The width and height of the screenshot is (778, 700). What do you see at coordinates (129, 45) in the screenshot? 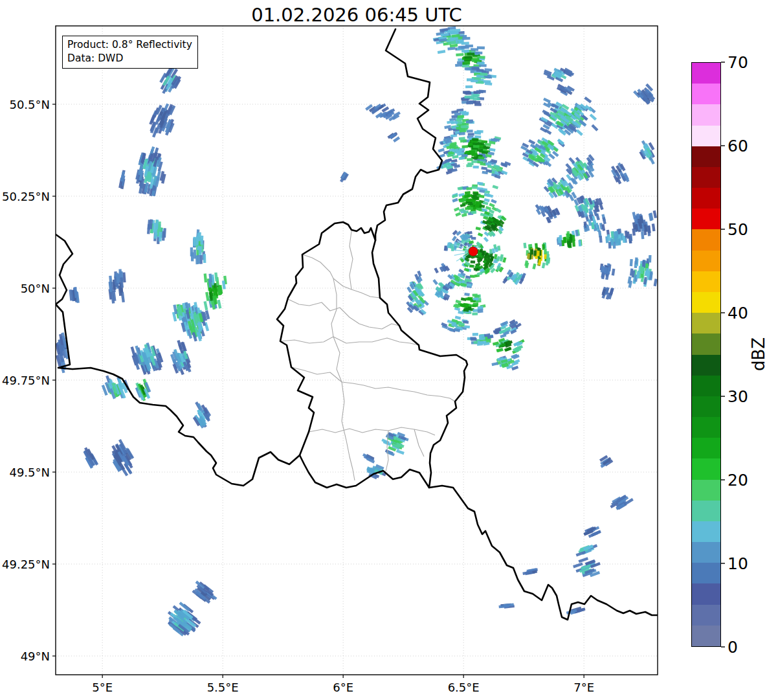
I see `product-label: Product: 0.8° Reflectivity` at bounding box center [129, 45].